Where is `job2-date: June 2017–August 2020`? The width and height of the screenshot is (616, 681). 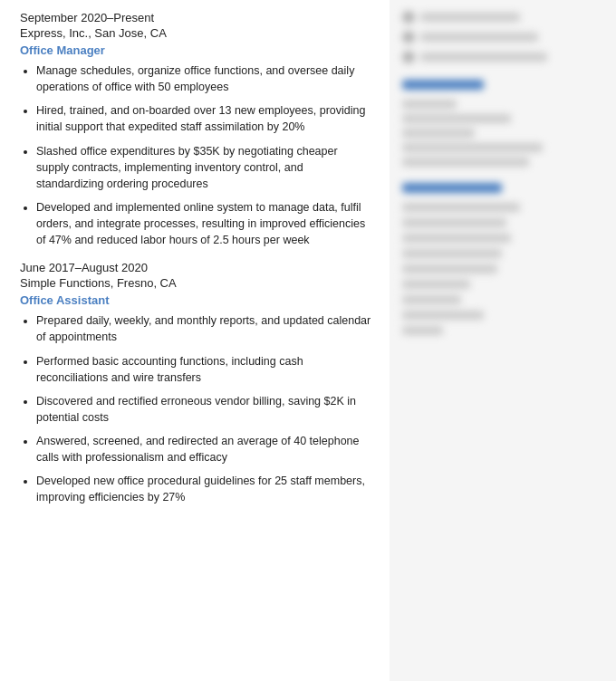
job2-date: June 2017–August 2020 is located at coordinates (197, 268).